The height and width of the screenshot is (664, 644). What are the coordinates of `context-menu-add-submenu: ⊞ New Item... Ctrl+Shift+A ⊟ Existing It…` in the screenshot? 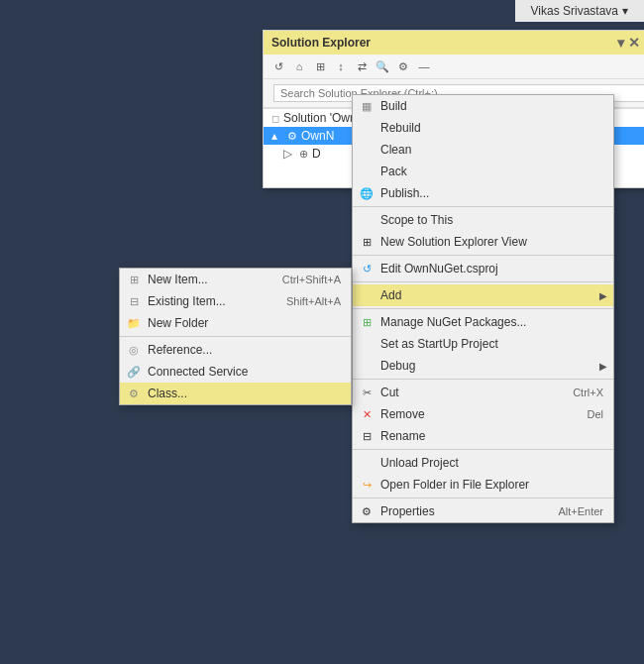 It's located at (236, 337).